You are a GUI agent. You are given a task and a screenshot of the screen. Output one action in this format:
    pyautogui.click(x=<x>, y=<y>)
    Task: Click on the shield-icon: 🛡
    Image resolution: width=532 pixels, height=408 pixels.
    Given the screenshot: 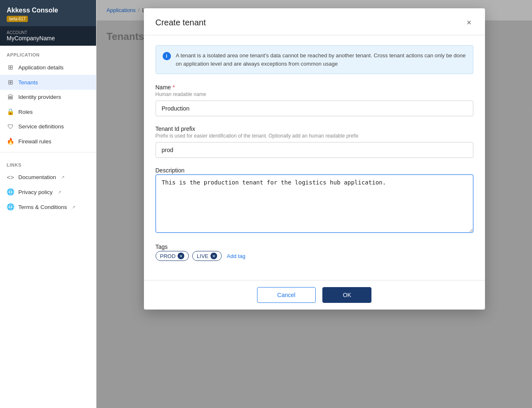 What is the action you would take?
    pyautogui.click(x=10, y=126)
    